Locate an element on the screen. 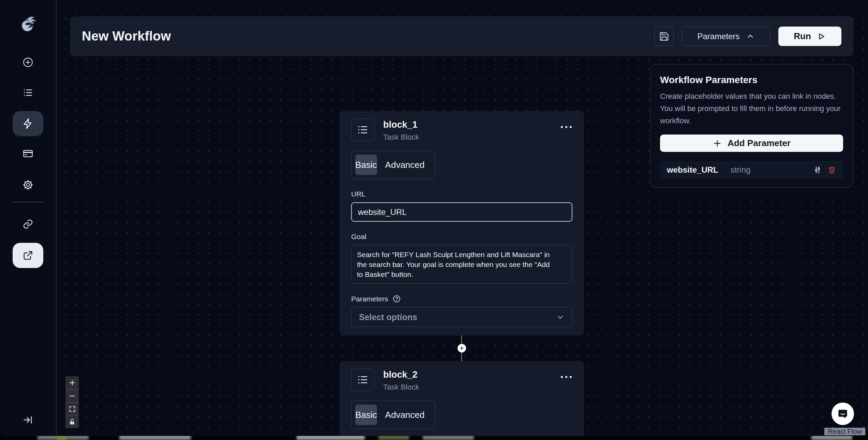  chain-link-icon is located at coordinates (28, 224).